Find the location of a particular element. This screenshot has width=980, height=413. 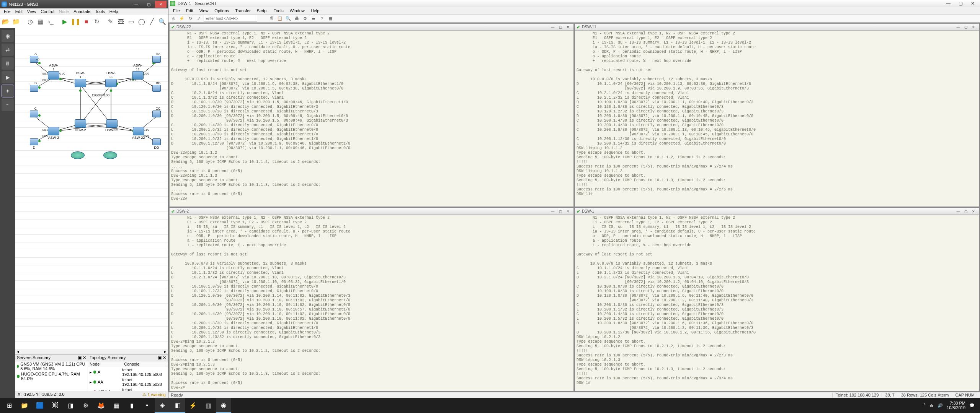

tray-up-icon: ˄ is located at coordinates (924, 405).